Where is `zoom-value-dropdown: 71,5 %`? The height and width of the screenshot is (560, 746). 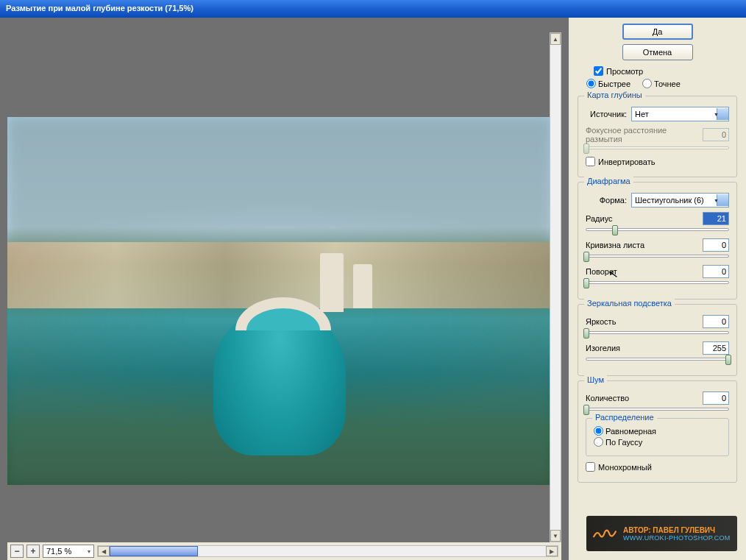
zoom-value-dropdown: 71,5 % is located at coordinates (68, 551).